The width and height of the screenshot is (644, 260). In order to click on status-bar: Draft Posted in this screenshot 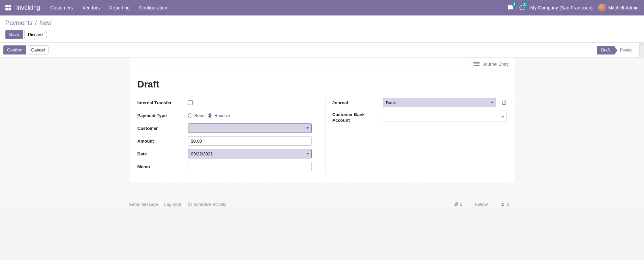, I will do `click(618, 50)`.